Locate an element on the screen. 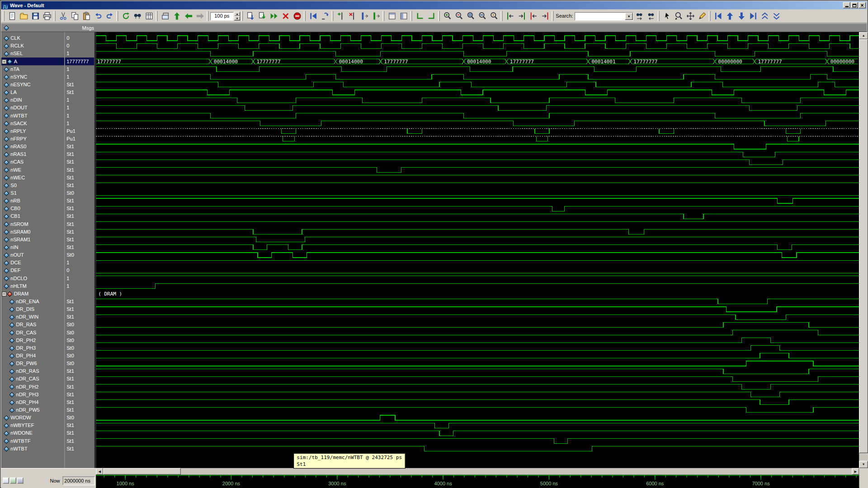 Image resolution: width=868 pixels, height=488 pixels. signal-row-nRB: nRB is located at coordinates (33, 201).